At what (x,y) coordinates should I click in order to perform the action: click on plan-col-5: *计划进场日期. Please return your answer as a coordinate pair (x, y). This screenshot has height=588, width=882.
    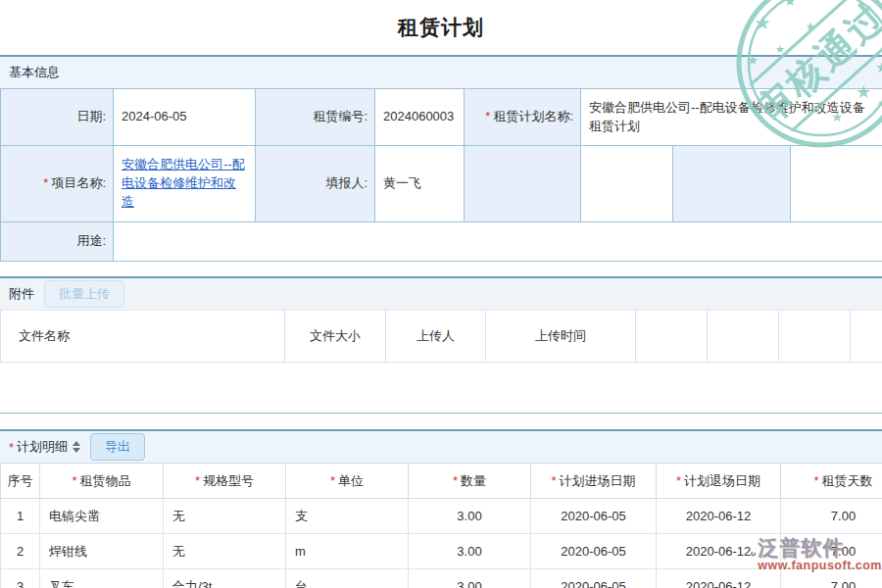
    Looking at the image, I should click on (594, 481).